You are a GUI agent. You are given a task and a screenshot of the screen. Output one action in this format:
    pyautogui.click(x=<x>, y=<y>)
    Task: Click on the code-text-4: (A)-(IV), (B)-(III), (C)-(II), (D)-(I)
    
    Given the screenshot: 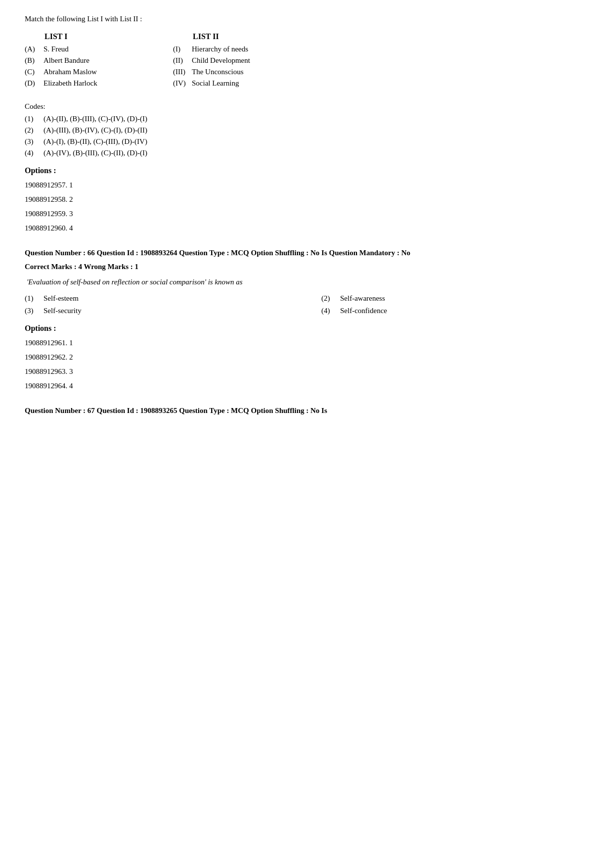 What is the action you would take?
    pyautogui.click(x=316, y=153)
    